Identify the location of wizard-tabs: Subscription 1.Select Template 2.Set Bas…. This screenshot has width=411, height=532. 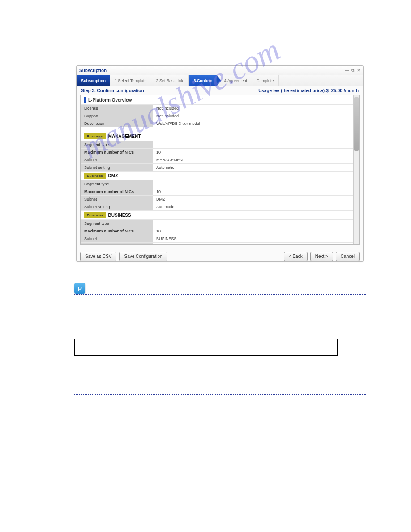
(220, 81).